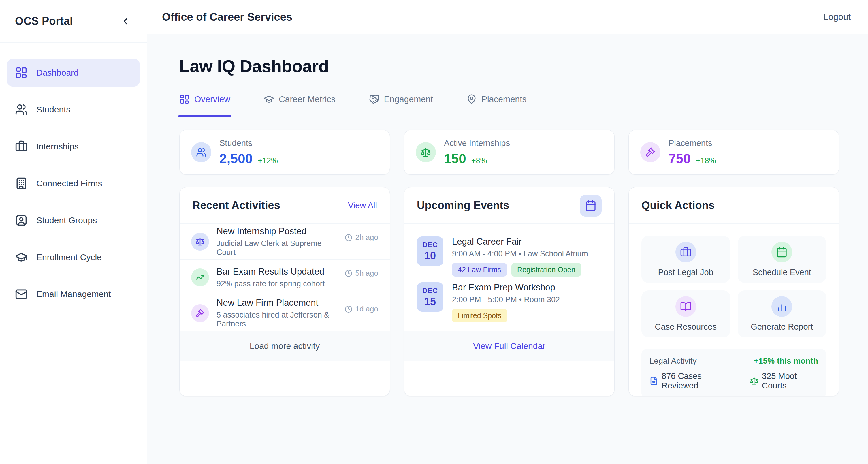  What do you see at coordinates (205, 105) in the screenshot?
I see `tab-overview: Overview` at bounding box center [205, 105].